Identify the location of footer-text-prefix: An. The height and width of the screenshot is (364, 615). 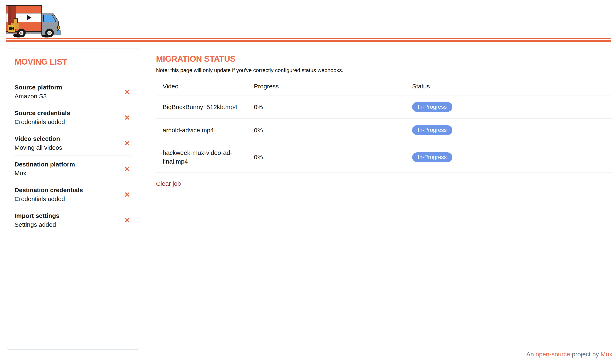
(530, 354).